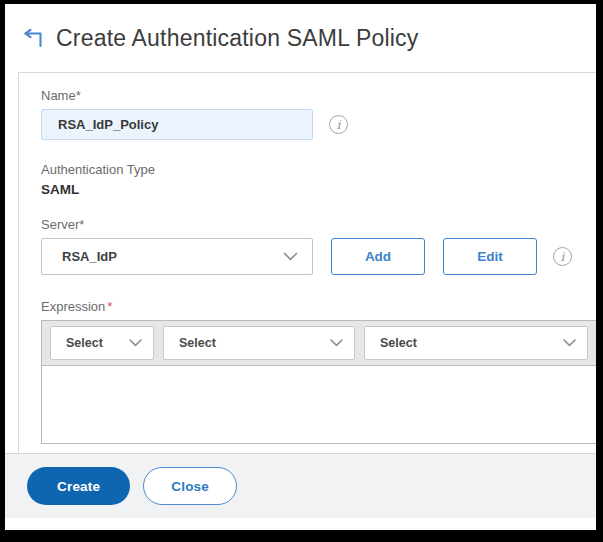 The image size is (603, 542). Describe the element at coordinates (300, 524) in the screenshot. I see `bottom-spacer` at that location.